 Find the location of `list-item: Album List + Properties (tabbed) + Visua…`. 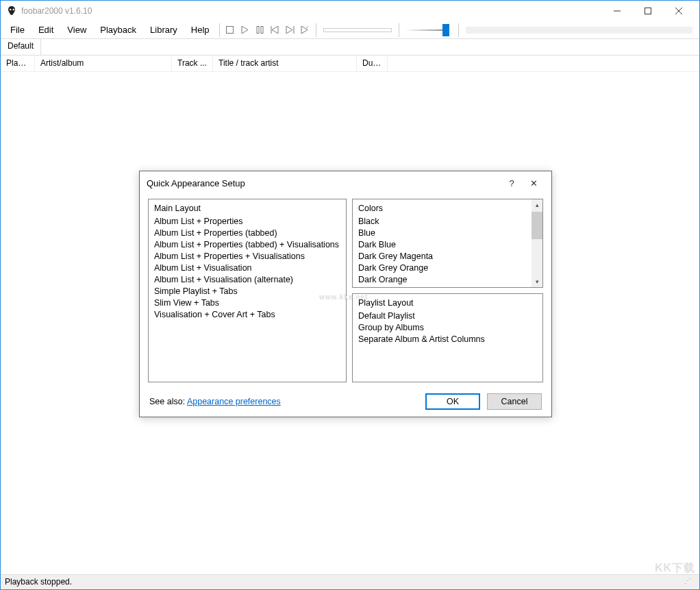

list-item: Album List + Properties (tabbed) + Visua… is located at coordinates (247, 245).